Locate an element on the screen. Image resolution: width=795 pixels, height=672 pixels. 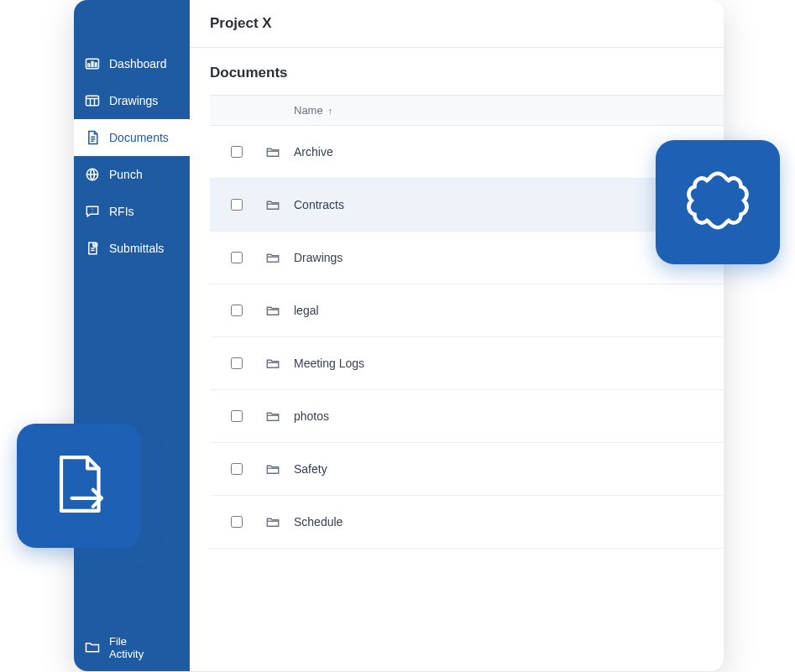
column-header-name: Name ↑ is located at coordinates (509, 111).